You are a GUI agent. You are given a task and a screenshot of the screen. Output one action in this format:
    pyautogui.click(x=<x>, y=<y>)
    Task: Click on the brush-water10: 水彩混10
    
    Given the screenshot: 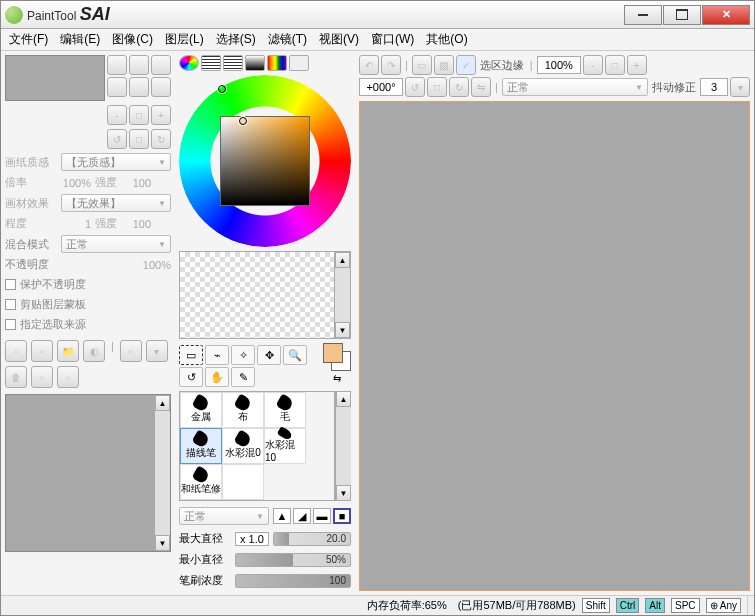 What is the action you would take?
    pyautogui.click(x=285, y=446)
    